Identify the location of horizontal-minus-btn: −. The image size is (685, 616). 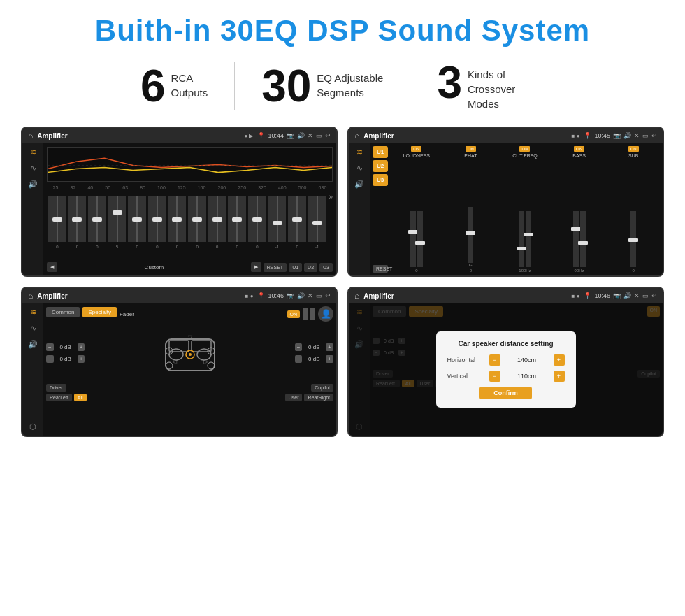
(495, 360).